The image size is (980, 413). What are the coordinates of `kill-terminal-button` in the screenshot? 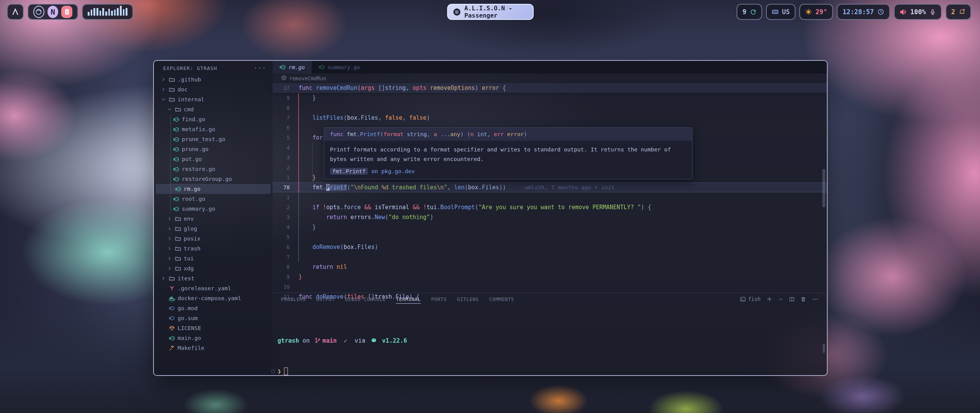 It's located at (803, 299).